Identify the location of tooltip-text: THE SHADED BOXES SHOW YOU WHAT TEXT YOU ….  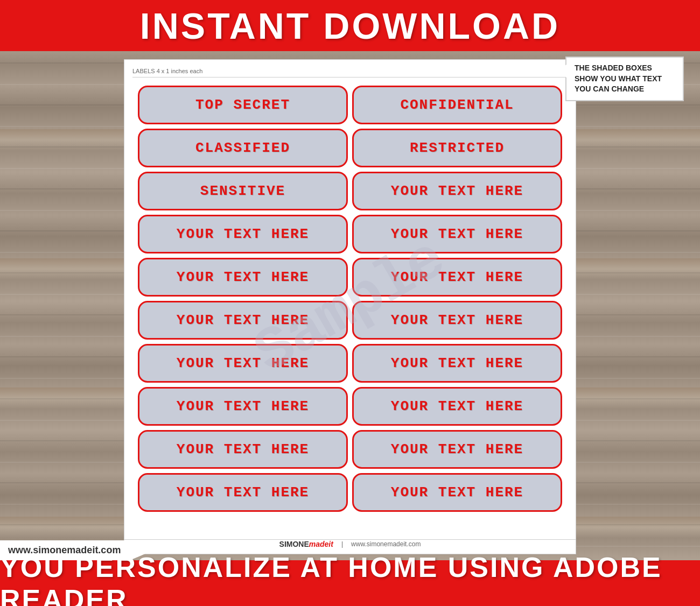
(618, 79).